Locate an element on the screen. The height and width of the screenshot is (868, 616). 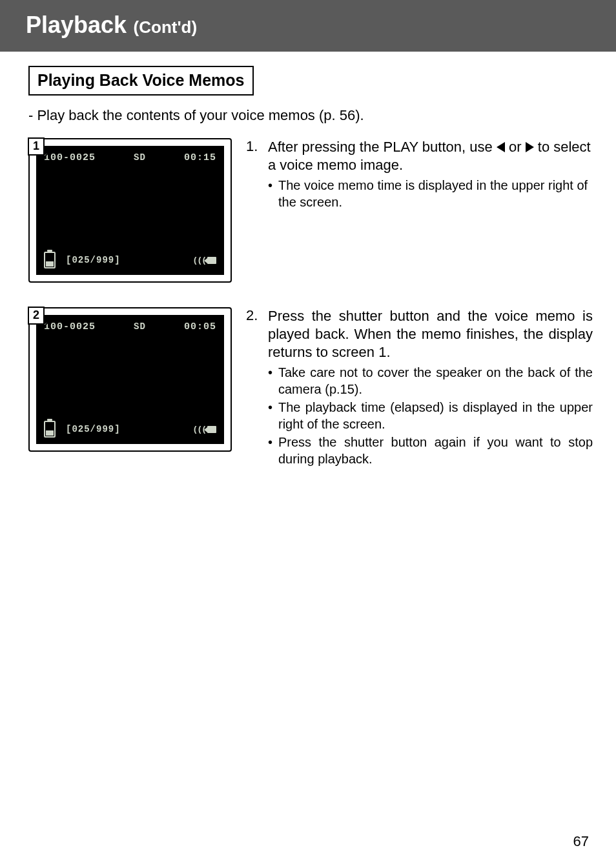
page-header: Playback (Cont'd) is located at coordinates (308, 26).